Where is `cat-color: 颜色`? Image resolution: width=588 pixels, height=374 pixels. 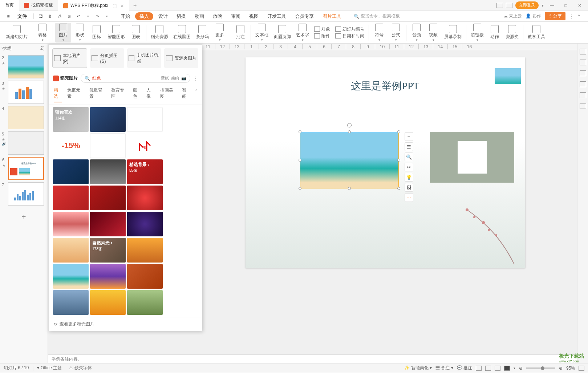
cat-color: 颜色 is located at coordinates (137, 95).